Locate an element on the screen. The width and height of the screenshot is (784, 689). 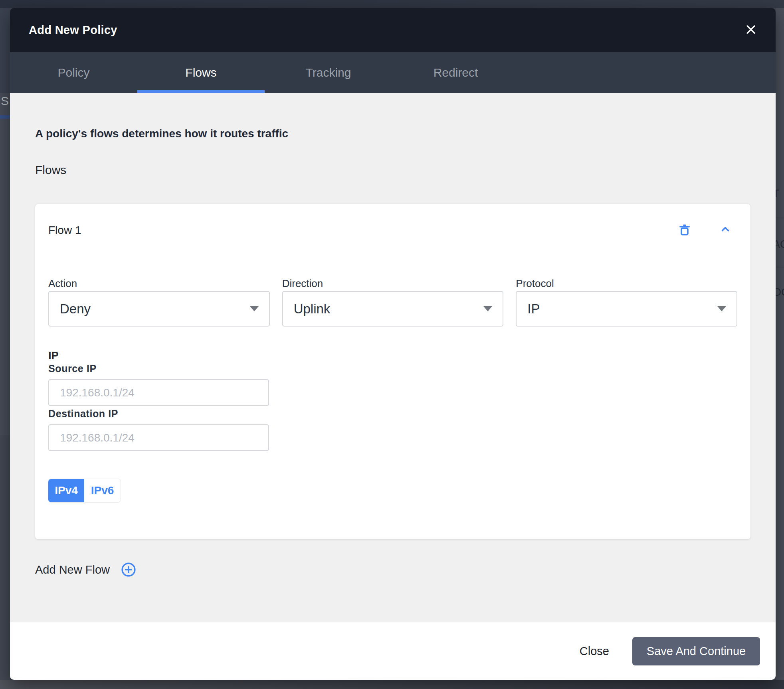
backdrop-right-text-fragment: T is located at coordinates (778, 194).